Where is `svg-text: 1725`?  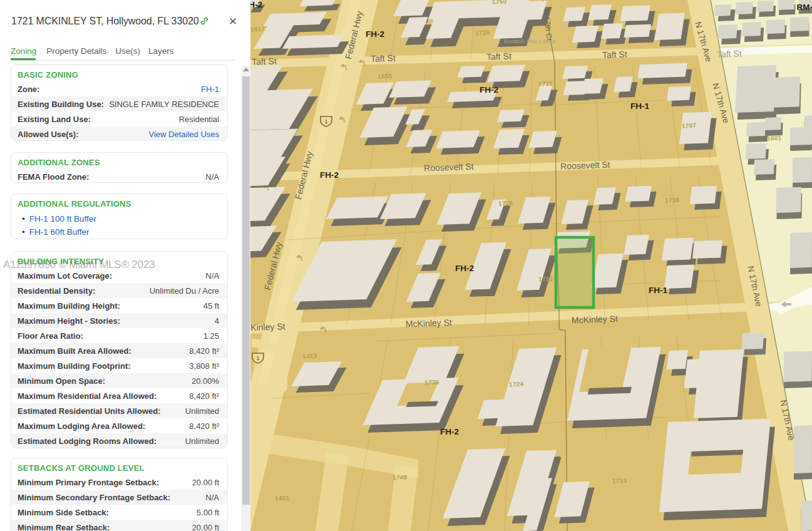 svg-text: 1725 is located at coordinates (483, 33).